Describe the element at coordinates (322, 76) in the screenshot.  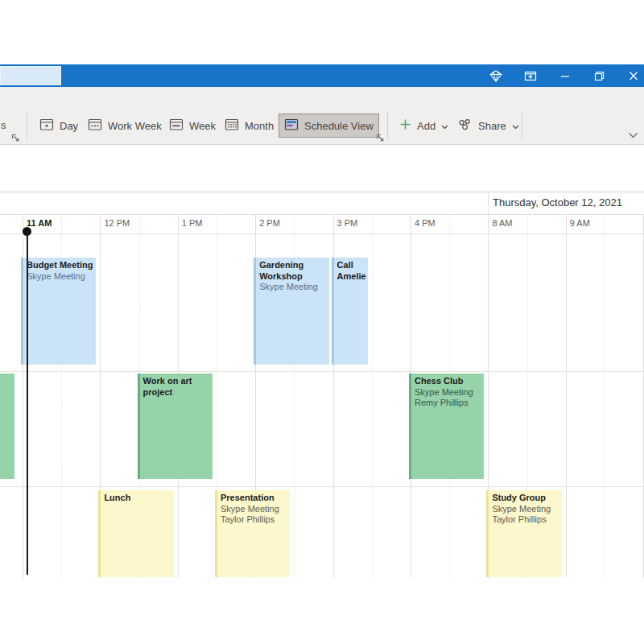
I see `titlebar` at that location.